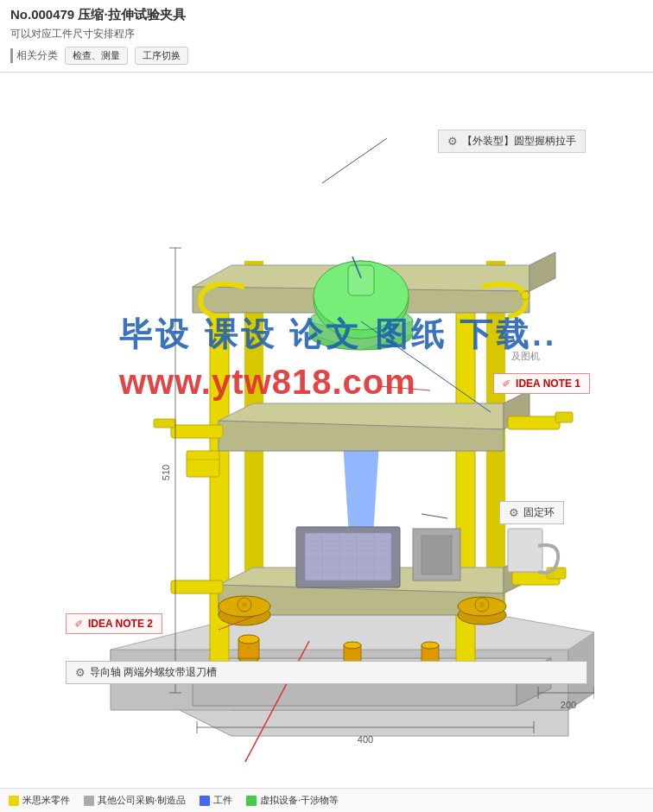  What do you see at coordinates (97, 55) in the screenshot?
I see `tag-inspection: 检查、测量` at bounding box center [97, 55].